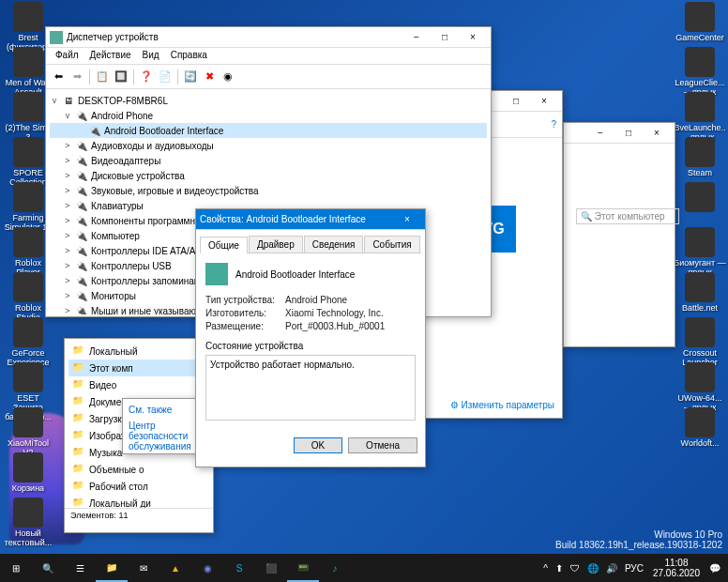 The width and height of the screenshot is (728, 582). I want to click on tb-btn: 🔄, so click(190, 77).